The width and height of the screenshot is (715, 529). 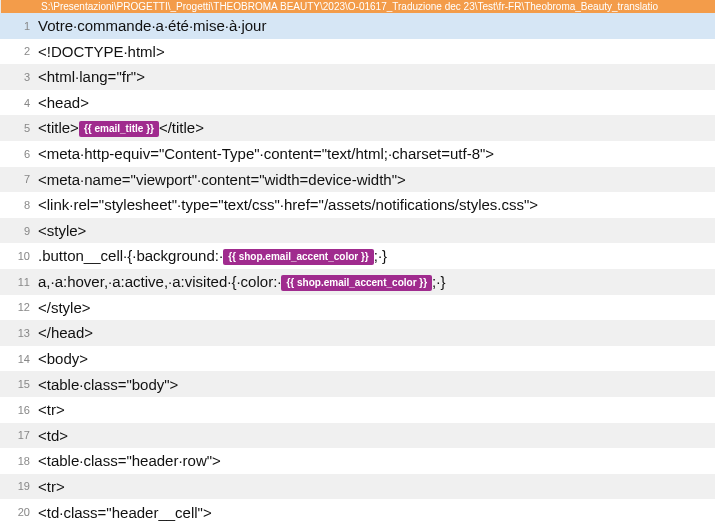 What do you see at coordinates (358, 282) in the screenshot?
I see `editor-line: 11a,·a:hover,·a:active,·a:visited·{·colo…` at bounding box center [358, 282].